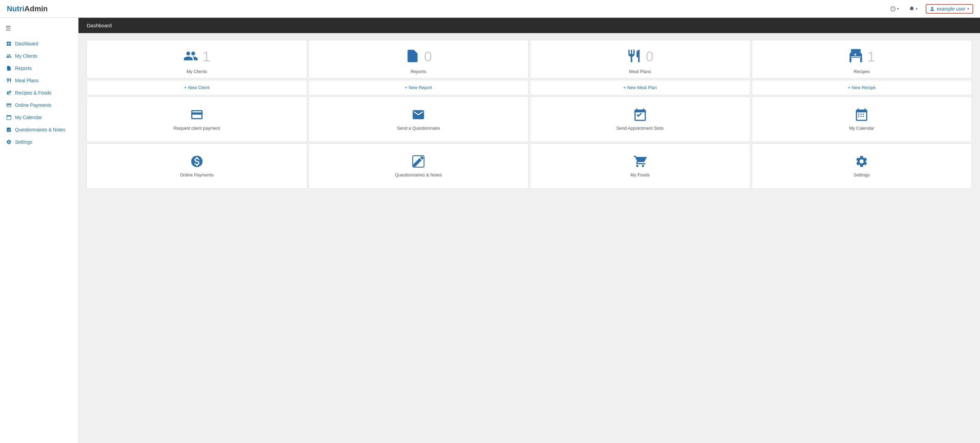 This screenshot has width=980, height=443. Describe the element at coordinates (191, 56) in the screenshot. I see `clients-big-icon` at that location.